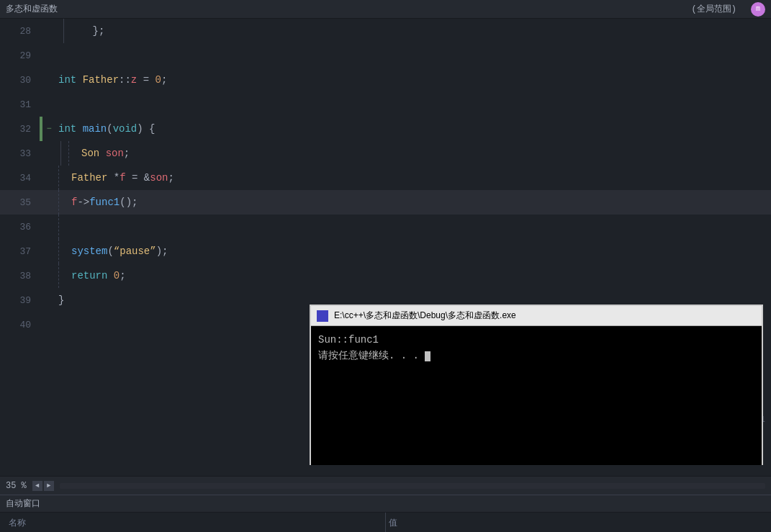  What do you see at coordinates (412, 486) in the screenshot?
I see `horizontal-scrollbar` at bounding box center [412, 486].